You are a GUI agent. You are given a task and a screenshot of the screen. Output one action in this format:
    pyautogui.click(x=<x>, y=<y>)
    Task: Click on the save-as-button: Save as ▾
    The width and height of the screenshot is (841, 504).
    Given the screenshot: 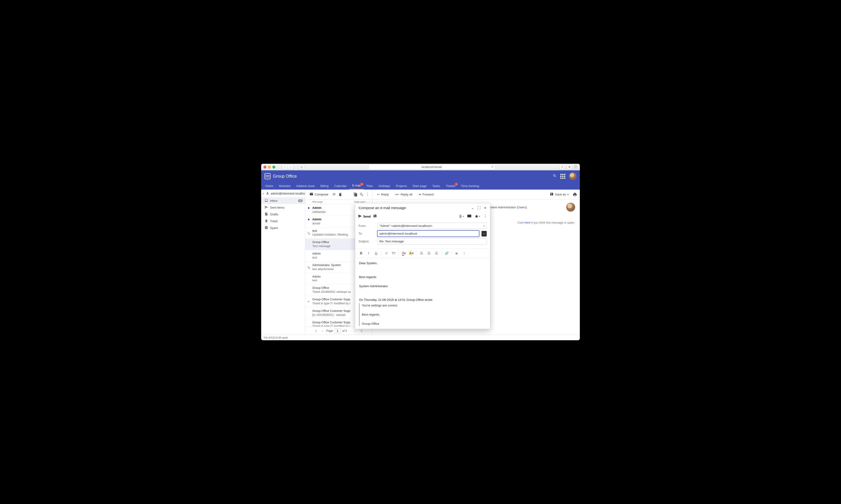 What is the action you would take?
    pyautogui.click(x=559, y=194)
    